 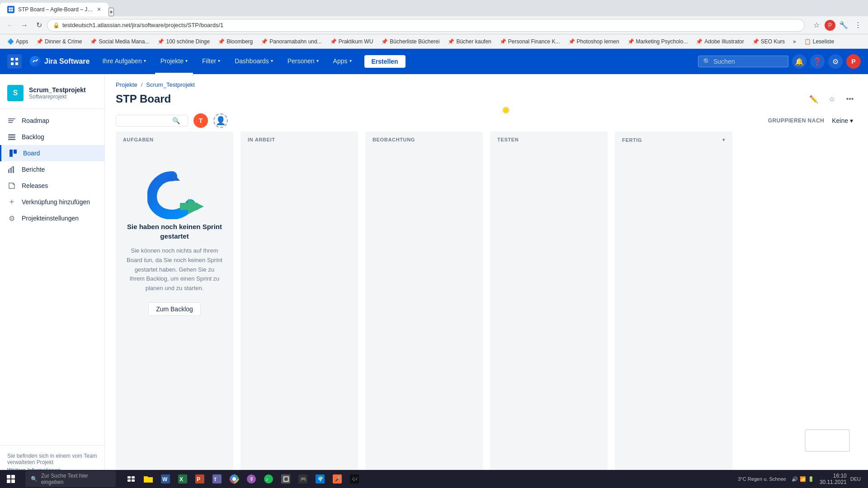 I want to click on search-icon: 🔍, so click(x=707, y=61).